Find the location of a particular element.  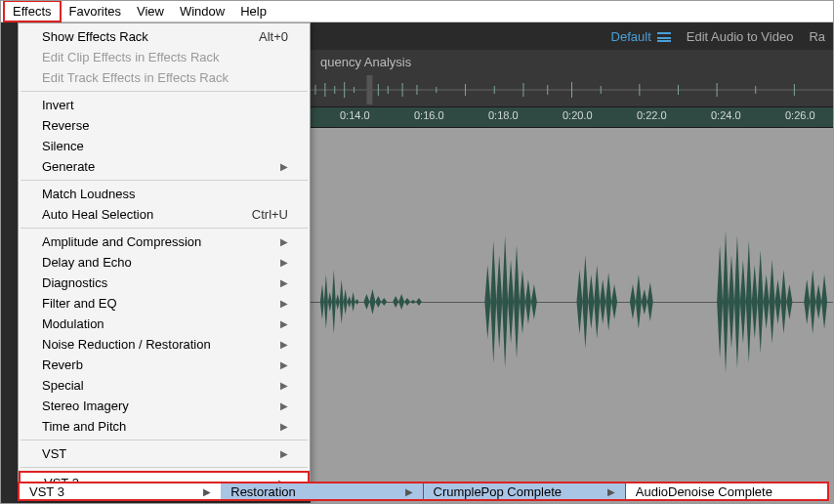

menuitem-label: Invert is located at coordinates (59, 105).